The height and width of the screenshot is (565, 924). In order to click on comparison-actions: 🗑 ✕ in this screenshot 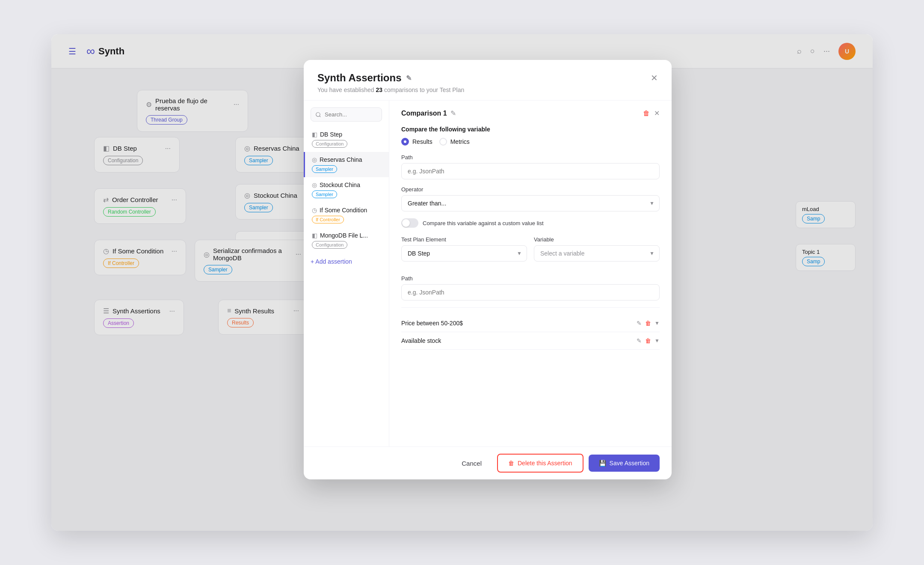, I will do `click(651, 113)`.